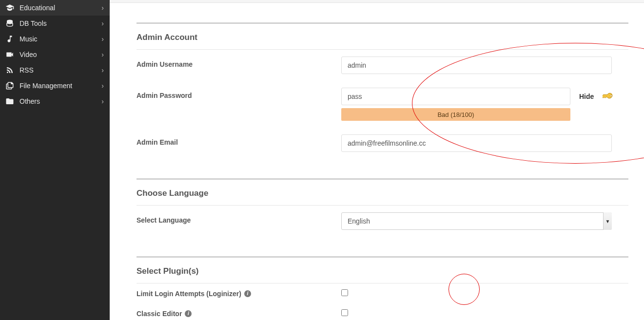 The height and width of the screenshot is (320, 644). Describe the element at coordinates (55, 55) in the screenshot. I see `sidebar-item-video: Video ›` at that location.